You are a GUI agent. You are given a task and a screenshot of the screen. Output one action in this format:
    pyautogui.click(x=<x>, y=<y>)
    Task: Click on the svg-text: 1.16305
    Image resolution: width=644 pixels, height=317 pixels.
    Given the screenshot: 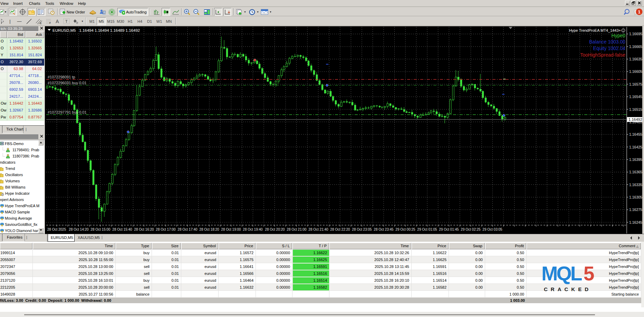 What is the action you would take?
    pyautogui.click(x=636, y=197)
    